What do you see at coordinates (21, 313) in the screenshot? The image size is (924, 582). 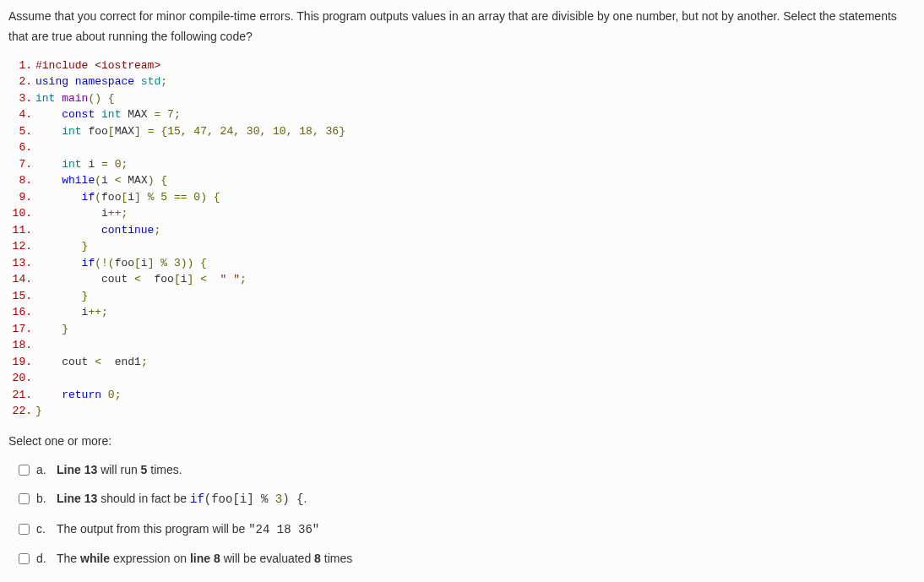 I see `line-number: 16.` at bounding box center [21, 313].